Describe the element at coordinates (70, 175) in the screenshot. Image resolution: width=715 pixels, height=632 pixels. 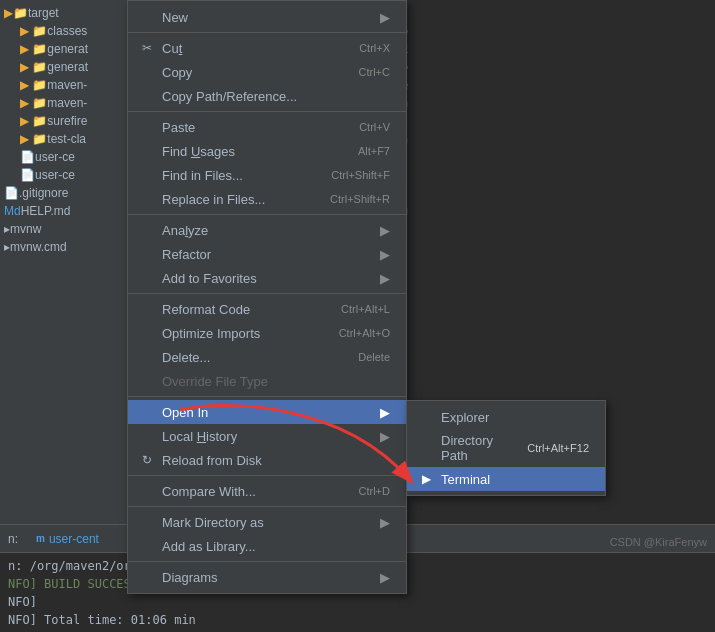
I see `tree-item-userce2: 📄 user-ce` at that location.